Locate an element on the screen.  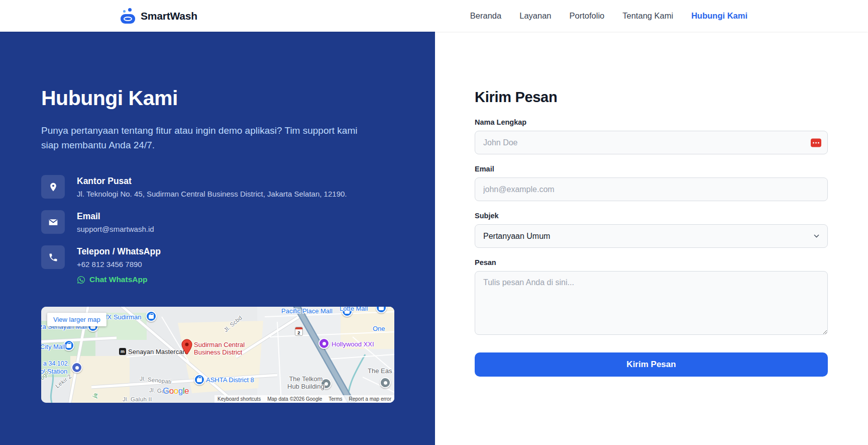
form-title: Kirim Pesan is located at coordinates (652, 98).